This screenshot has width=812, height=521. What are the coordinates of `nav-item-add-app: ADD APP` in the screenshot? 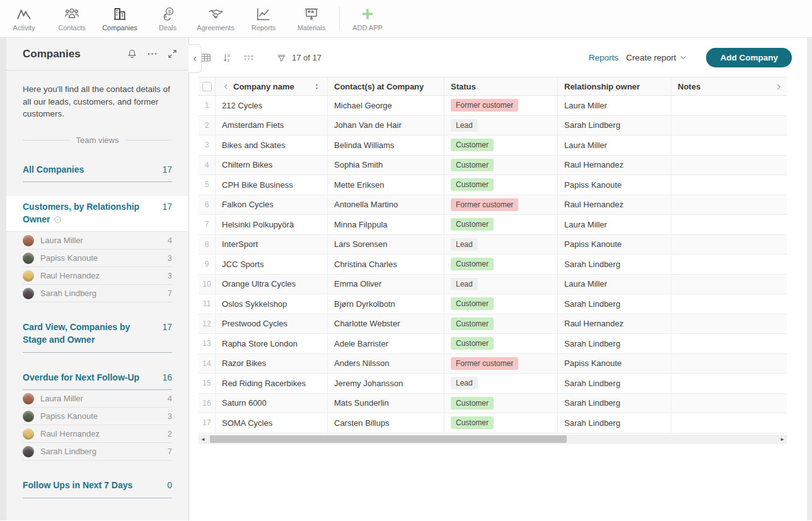 It's located at (368, 19).